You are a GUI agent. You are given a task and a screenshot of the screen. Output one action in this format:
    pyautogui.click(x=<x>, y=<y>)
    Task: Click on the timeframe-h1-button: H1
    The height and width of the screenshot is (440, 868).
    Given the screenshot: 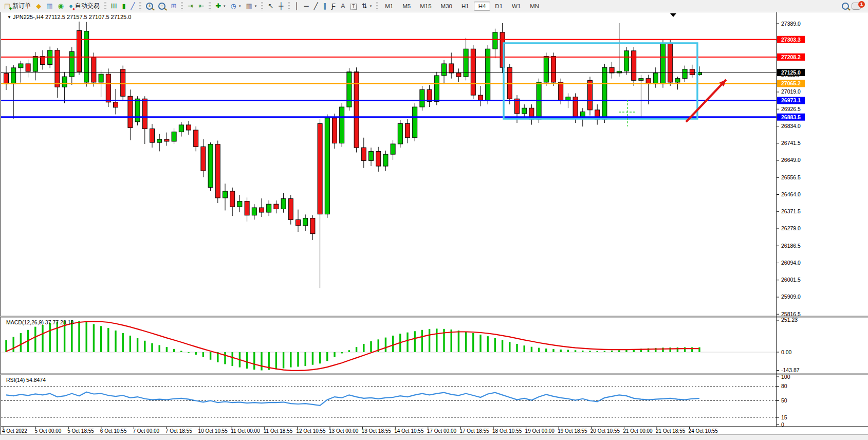 What is the action you would take?
    pyautogui.click(x=466, y=6)
    